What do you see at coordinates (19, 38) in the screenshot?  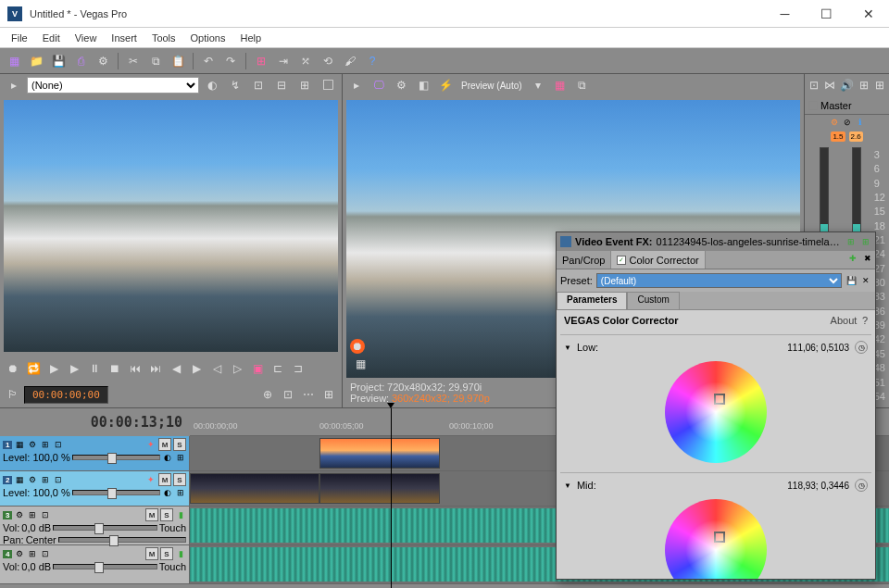 I see `menu-file: File` at bounding box center [19, 38].